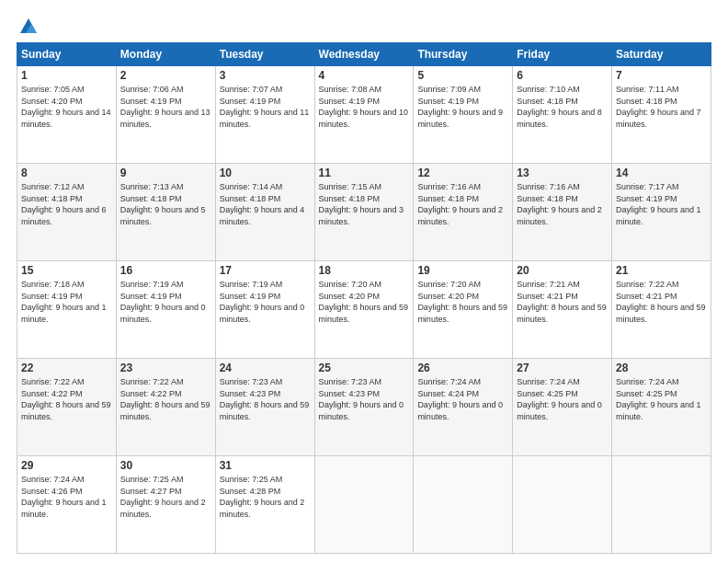 The image size is (728, 563). I want to click on sunset-label: Sunset: 4:23 PM, so click(250, 394).